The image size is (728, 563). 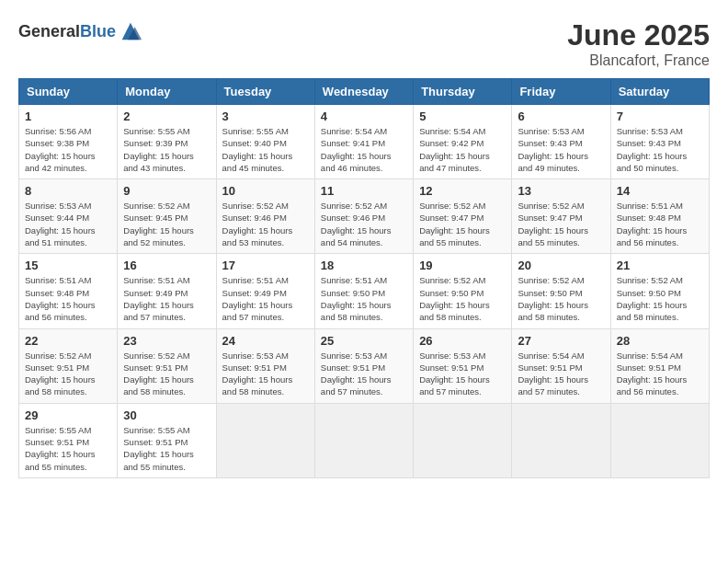 I want to click on calendar-cell: 4Sunrise: 5:54 AM Sunset: 9:41 PM Daylig…, so click(x=364, y=142).